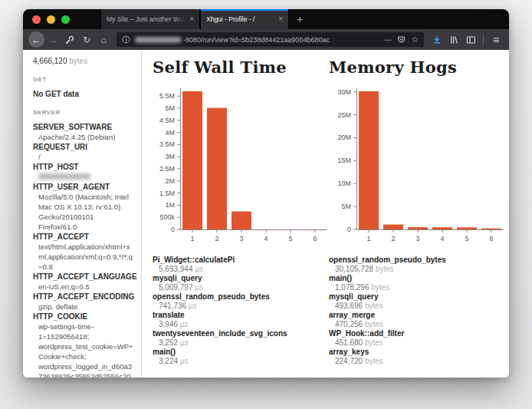 This screenshot has height=409, width=532. Describe the element at coordinates (417, 334) in the screenshot. I see `function-name-link: WP_Hook::add_filter` at that location.